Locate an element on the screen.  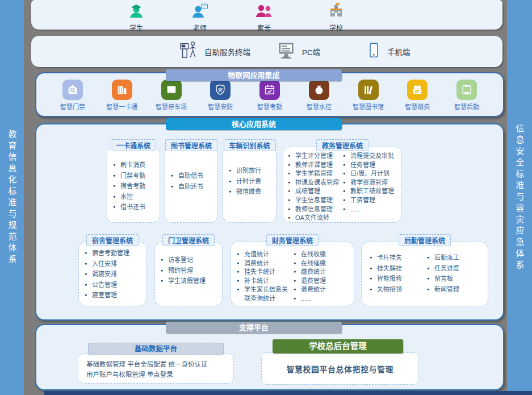
item-list: 充值统计消费统计挂失卡统计补卡统计学生家长信息关联查询统计 is located at coordinates (265, 277).